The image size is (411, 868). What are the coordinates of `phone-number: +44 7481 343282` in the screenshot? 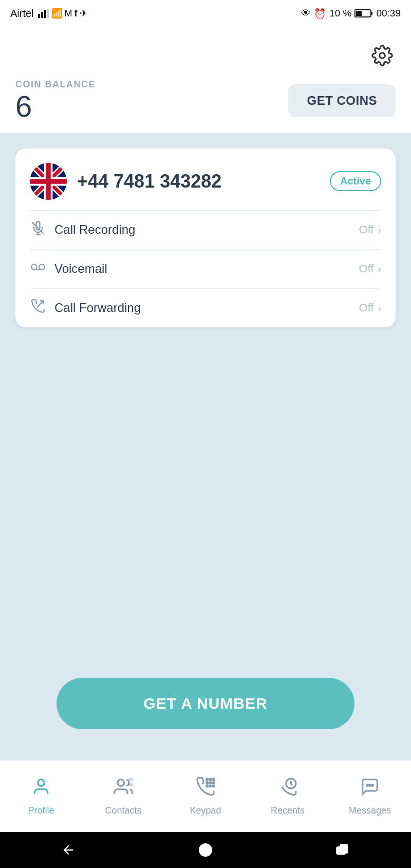 It's located at (149, 181).